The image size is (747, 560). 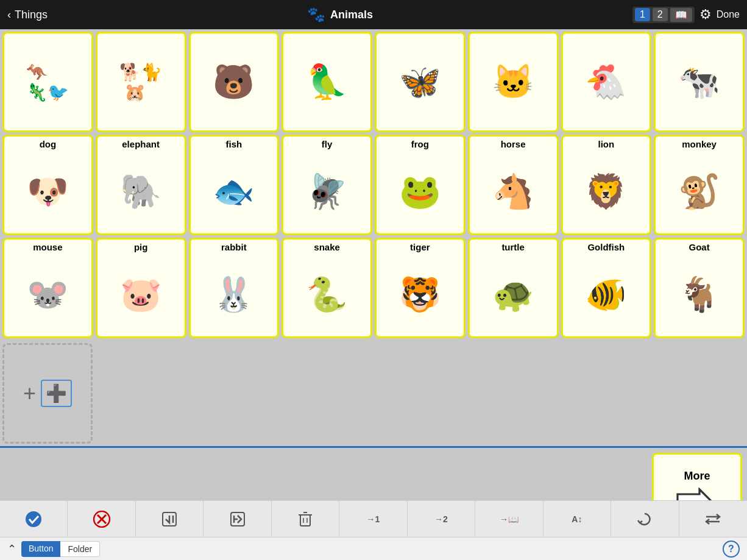 I want to click on check-button, so click(x=34, y=519).